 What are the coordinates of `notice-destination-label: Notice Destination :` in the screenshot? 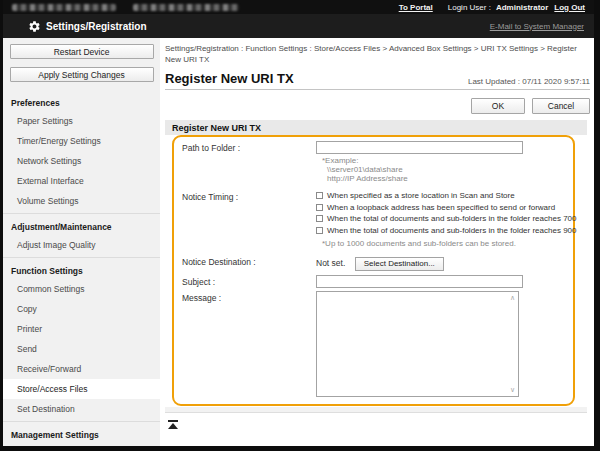 It's located at (249, 263).